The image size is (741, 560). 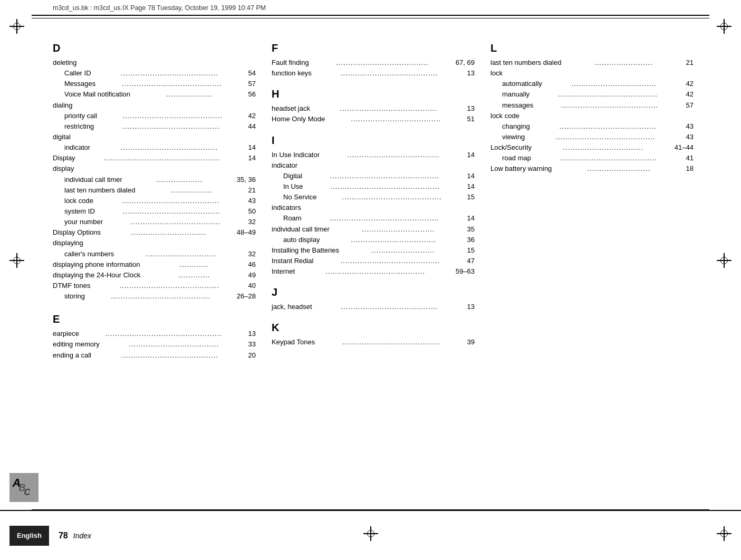 What do you see at coordinates (592, 49) in the screenshot?
I see `section-letter-l: L` at bounding box center [592, 49].